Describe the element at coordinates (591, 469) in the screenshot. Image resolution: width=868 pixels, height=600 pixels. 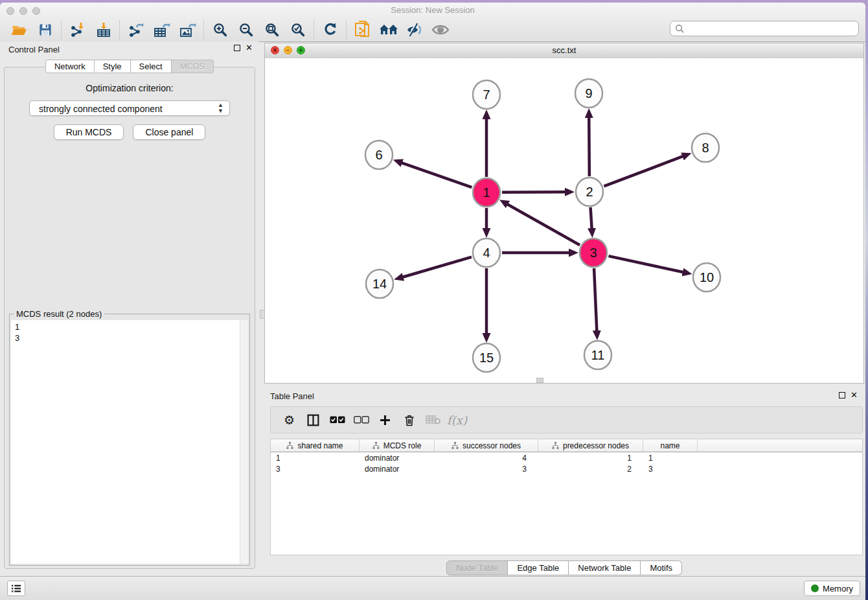
I see `cell-predecessor-nodes: 2` at that location.